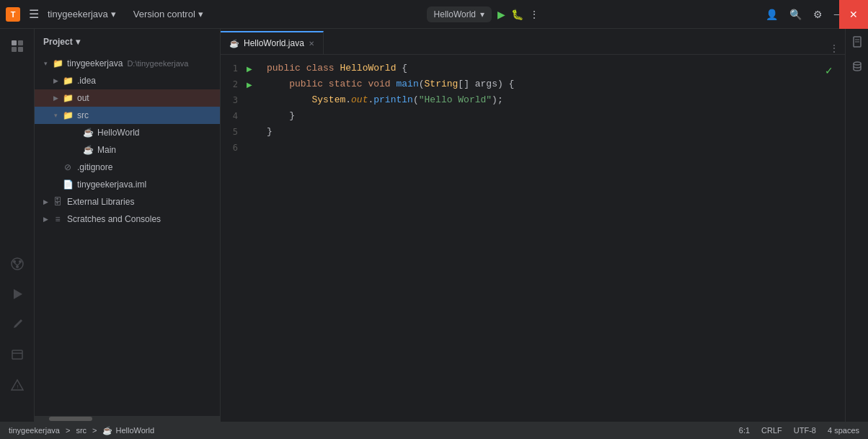 The width and height of the screenshot is (868, 439). Describe the element at coordinates (856, 225) in the screenshot. I see `right-sidebar` at that location.